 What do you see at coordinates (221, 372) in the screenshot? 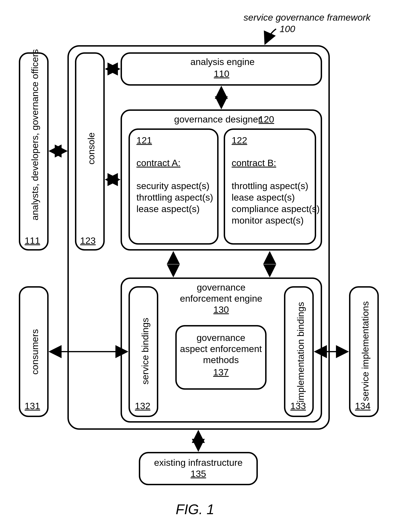
I see `methods-ref: 137` at bounding box center [221, 372].